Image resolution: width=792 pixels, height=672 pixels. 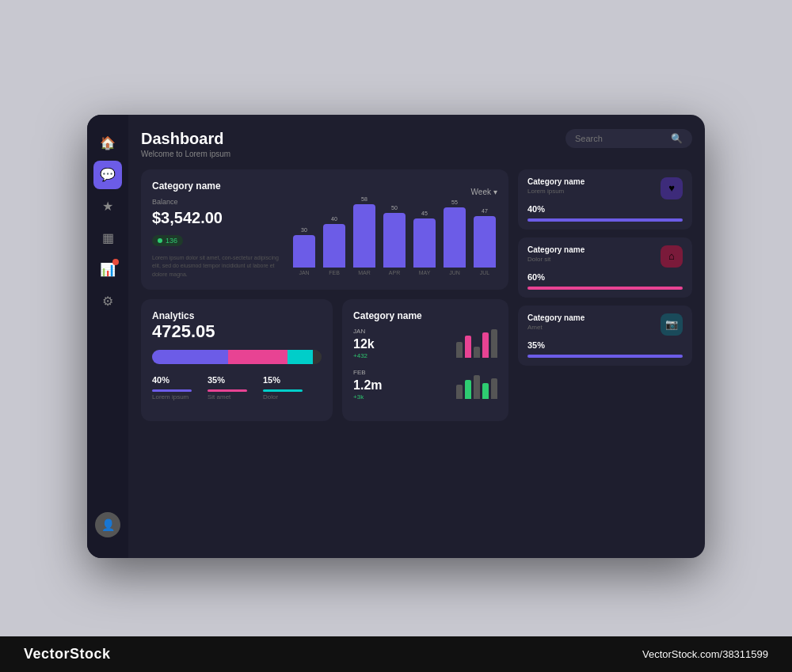 I want to click on user-avatar: 👤, so click(x=108, y=525).